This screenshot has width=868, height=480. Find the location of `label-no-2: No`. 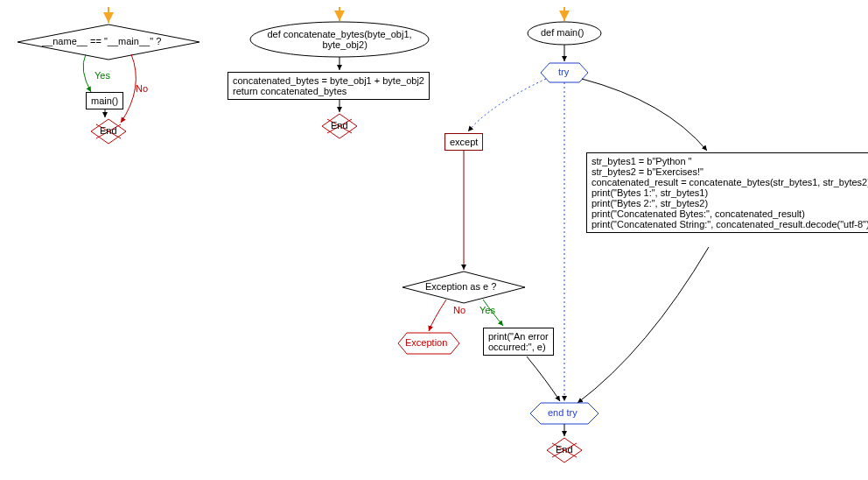

label-no-2: No is located at coordinates (459, 310).